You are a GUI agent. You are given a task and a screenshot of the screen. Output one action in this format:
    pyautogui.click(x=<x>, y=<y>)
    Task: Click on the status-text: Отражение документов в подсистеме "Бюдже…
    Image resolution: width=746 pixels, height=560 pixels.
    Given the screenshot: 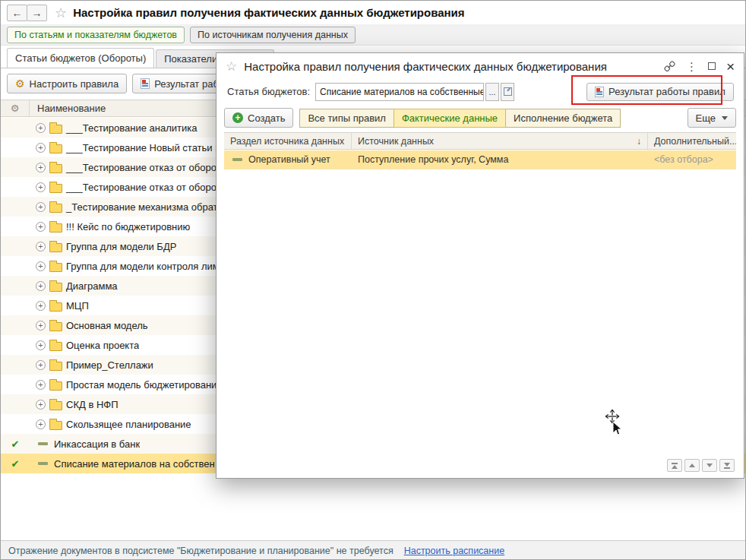 What is the action you would take?
    pyautogui.click(x=201, y=551)
    